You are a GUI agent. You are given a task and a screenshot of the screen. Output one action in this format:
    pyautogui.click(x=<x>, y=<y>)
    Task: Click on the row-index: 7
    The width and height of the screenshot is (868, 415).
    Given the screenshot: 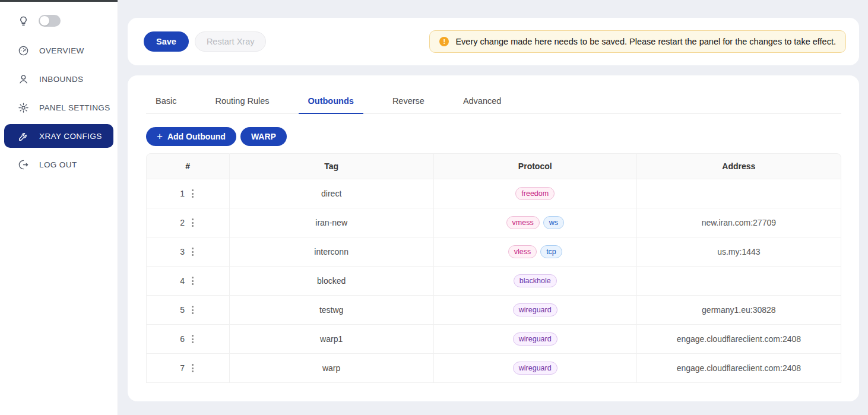 What is the action you would take?
    pyautogui.click(x=182, y=368)
    